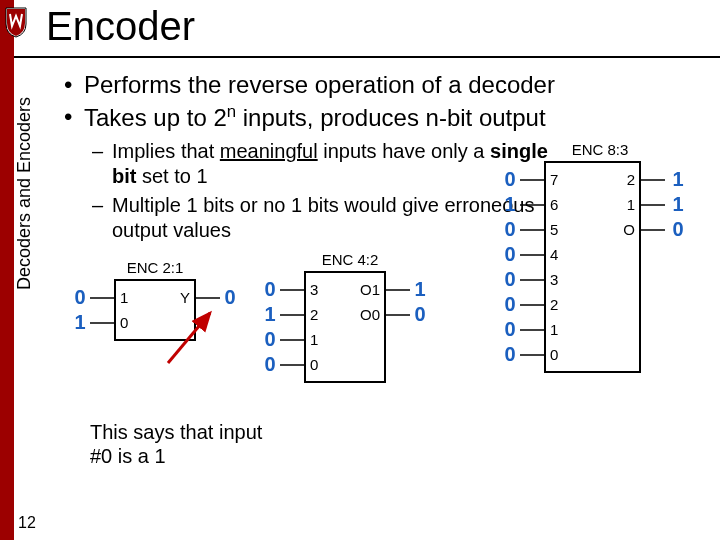  What do you see at coordinates (269, 151) in the screenshot?
I see `sb1-underline: meaningful` at bounding box center [269, 151].